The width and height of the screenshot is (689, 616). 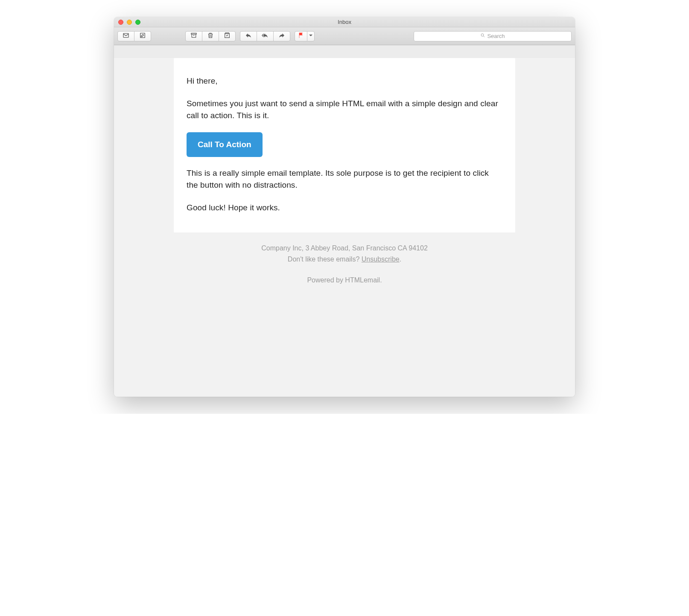 What do you see at coordinates (496, 36) in the screenshot?
I see `search-placeholder: Search` at bounding box center [496, 36].